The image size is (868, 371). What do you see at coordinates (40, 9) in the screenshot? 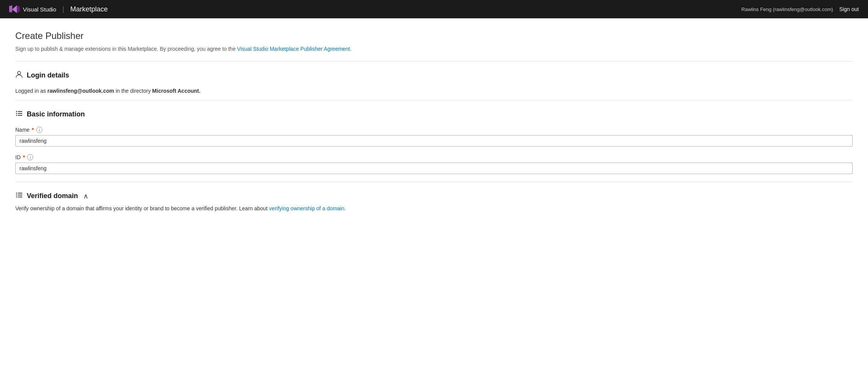
I see `brand-studio-label: Visual Studio` at bounding box center [40, 9].